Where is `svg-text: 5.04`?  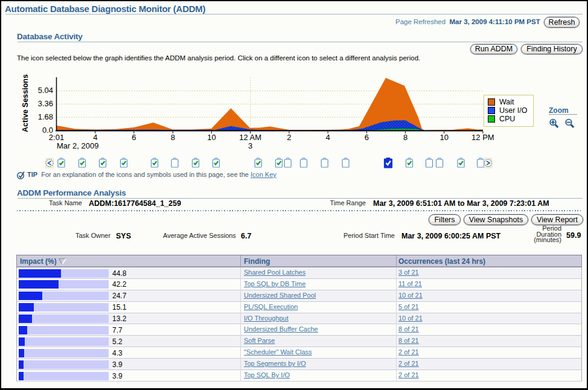 svg-text: 5.04 is located at coordinates (46, 91).